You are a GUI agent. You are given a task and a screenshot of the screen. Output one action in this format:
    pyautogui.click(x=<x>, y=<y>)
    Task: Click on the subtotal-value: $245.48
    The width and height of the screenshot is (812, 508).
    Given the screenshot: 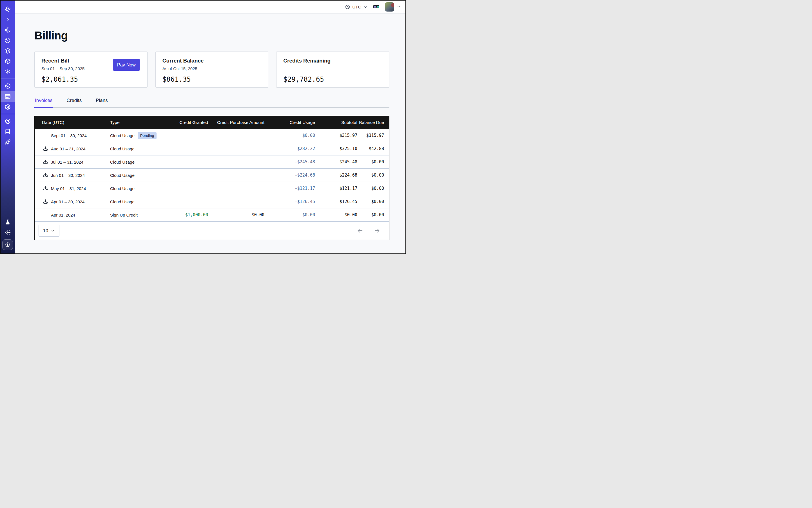 What is the action you would take?
    pyautogui.click(x=336, y=162)
    